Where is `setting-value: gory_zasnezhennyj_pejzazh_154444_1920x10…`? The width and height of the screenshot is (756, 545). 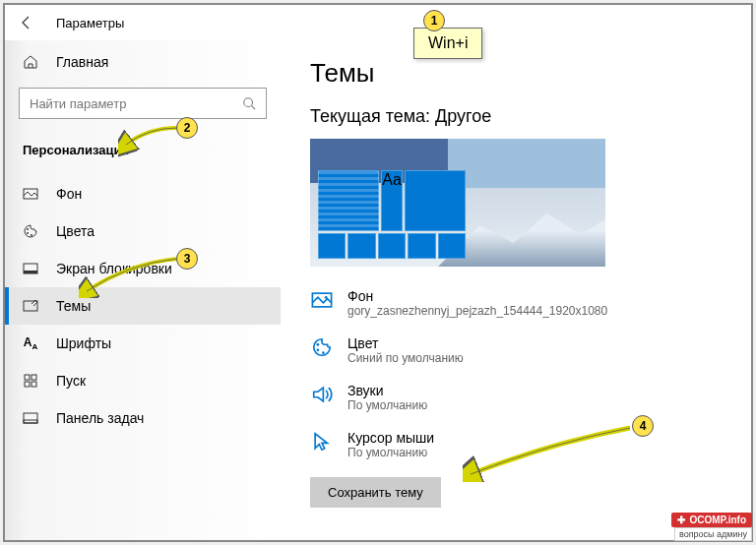
setting-value: gory_zasnezhennyj_pejzazh_154444_1920x10… is located at coordinates (477, 311).